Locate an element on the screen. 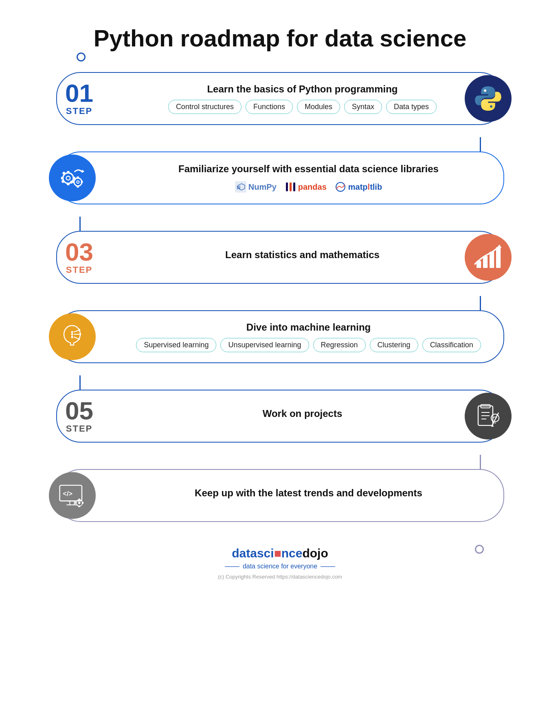 The width and height of the screenshot is (560, 728). step-3-card: 03 STEP Learn statistics and mathematics is located at coordinates (280, 257).